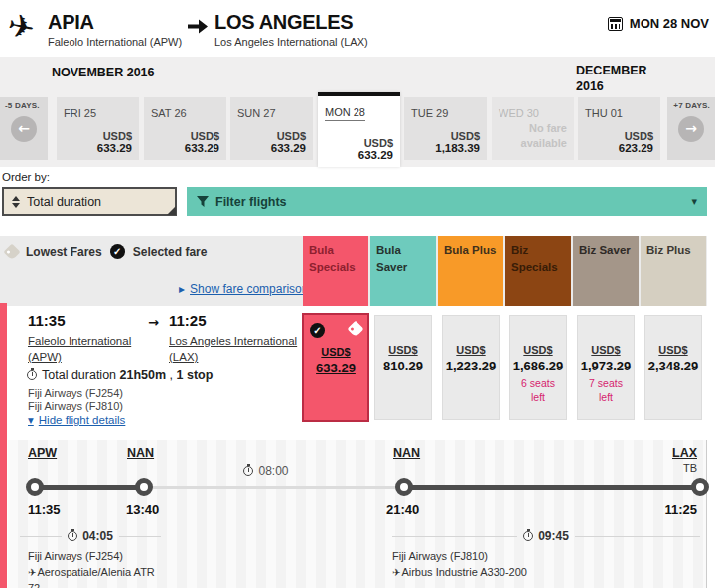  What do you see at coordinates (24, 129) in the screenshot?
I see `prev-days-button: -5 DAYS. ←` at bounding box center [24, 129].